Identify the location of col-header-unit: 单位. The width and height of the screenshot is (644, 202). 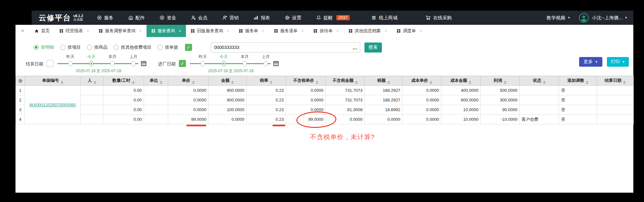
(156, 81).